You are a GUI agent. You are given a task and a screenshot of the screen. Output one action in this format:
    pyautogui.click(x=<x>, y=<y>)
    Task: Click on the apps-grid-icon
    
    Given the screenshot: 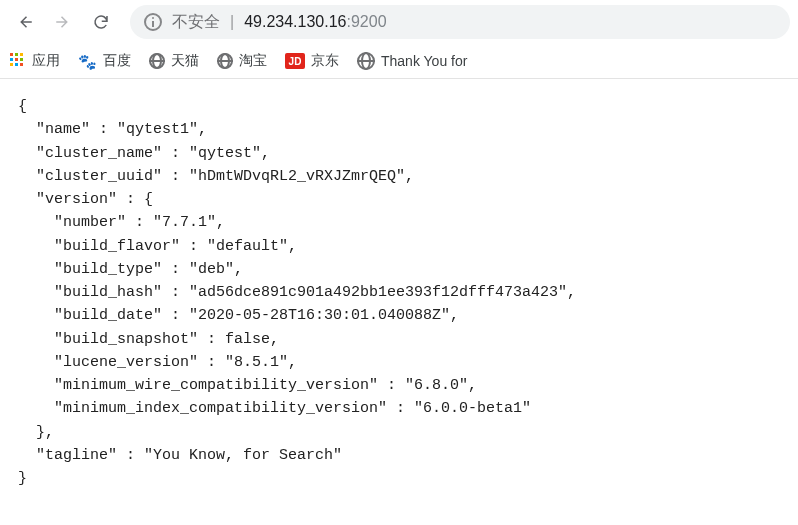 What is the action you would take?
    pyautogui.click(x=18, y=61)
    